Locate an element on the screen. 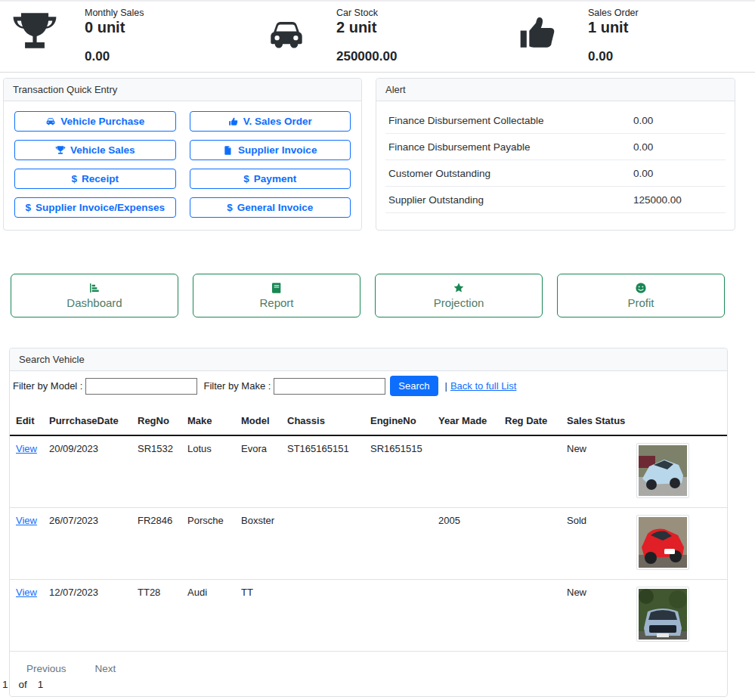 This screenshot has width=755, height=700. col-chassis: Chassis is located at coordinates (326, 422).